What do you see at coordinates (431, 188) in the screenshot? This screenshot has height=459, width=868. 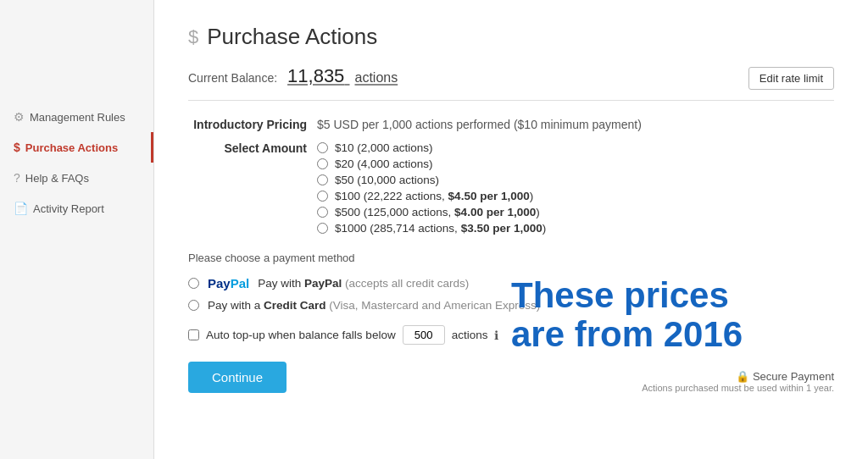 I see `amount-options: $10 (2,000 actions) $20 (4,000 actions) …` at bounding box center [431, 188].